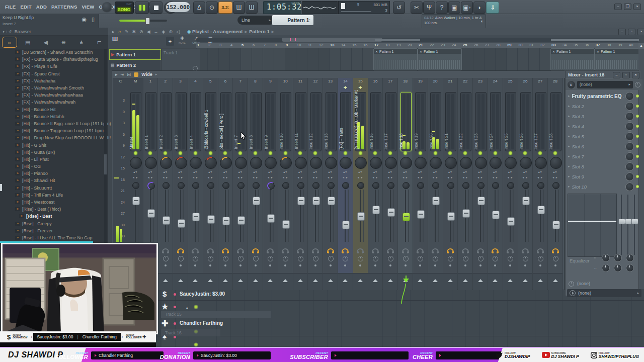 This screenshot has width=644, height=362. What do you see at coordinates (526, 184) in the screenshot?
I see `mixer-channel-26: 26Insert 26▴▾◂ ▸` at bounding box center [526, 184].